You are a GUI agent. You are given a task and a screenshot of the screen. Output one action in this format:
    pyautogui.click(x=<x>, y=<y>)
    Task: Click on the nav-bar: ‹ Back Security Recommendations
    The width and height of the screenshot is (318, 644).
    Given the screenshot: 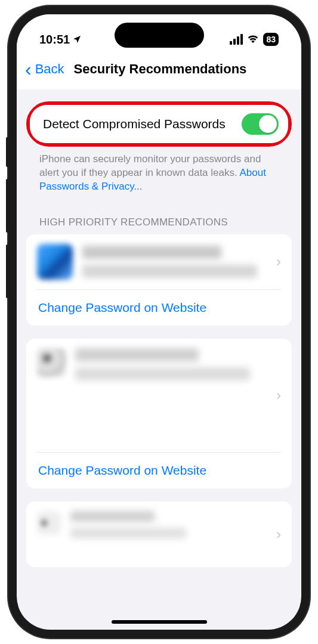 What is the action you would take?
    pyautogui.click(x=159, y=70)
    